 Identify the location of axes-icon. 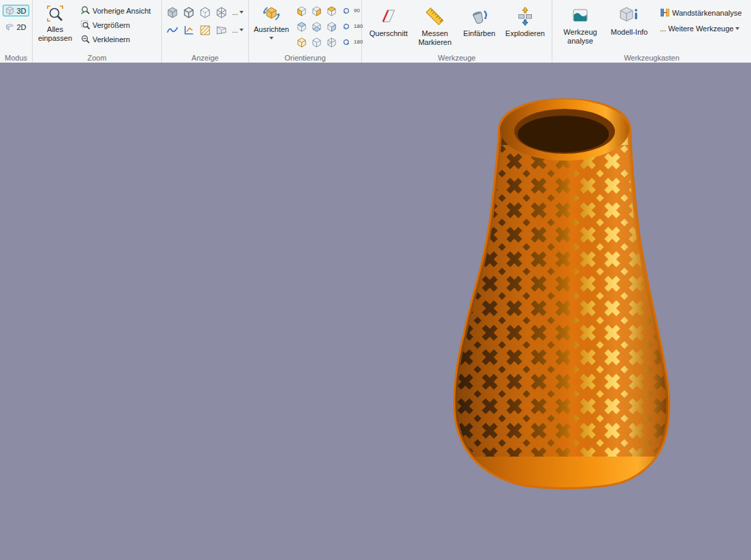
(189, 30).